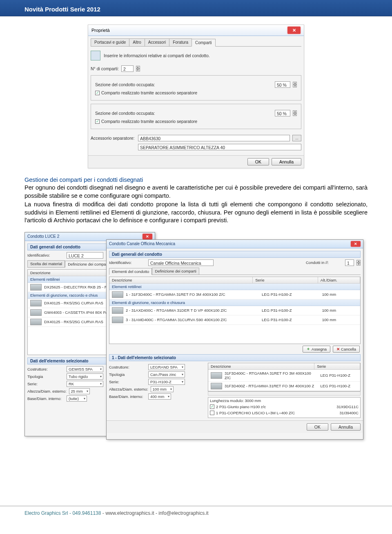 This screenshot has width=392, height=534. What do you see at coordinates (316, 349) in the screenshot?
I see `assegna-button: ＋Assegna` at bounding box center [316, 349].